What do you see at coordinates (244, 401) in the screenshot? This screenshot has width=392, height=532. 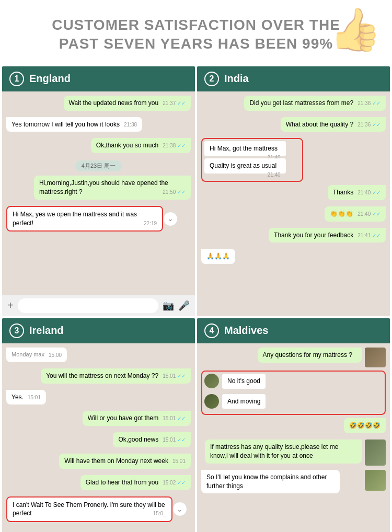 I see `msg-maldives-2b: And moving` at bounding box center [244, 401].